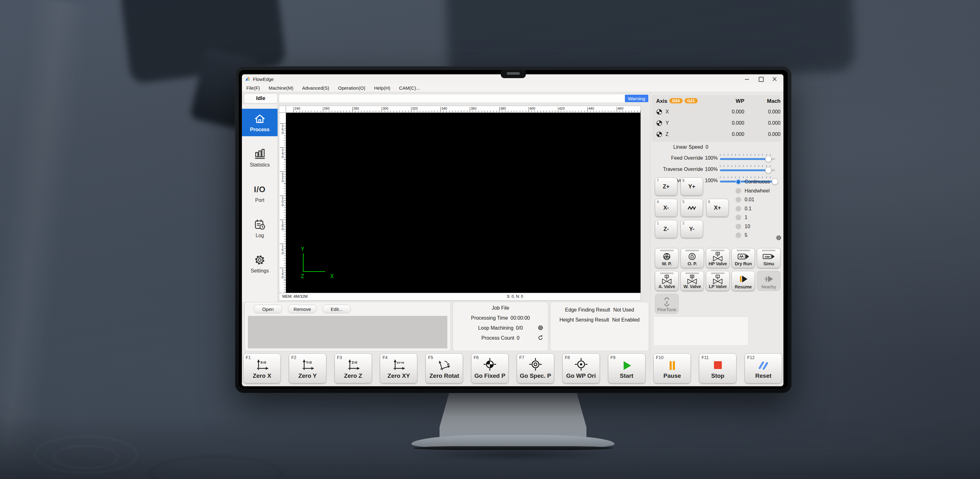  What do you see at coordinates (768, 258) in the screenshot?
I see `simu-button: SIM Simu` at bounding box center [768, 258].